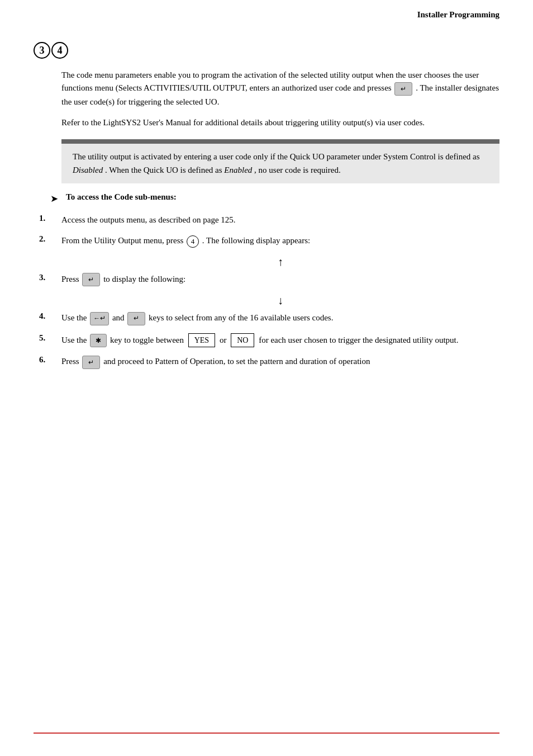  Describe the element at coordinates (359, 340) in the screenshot. I see `step-5-post: for each user chosen to trigger the desi…` at that location.